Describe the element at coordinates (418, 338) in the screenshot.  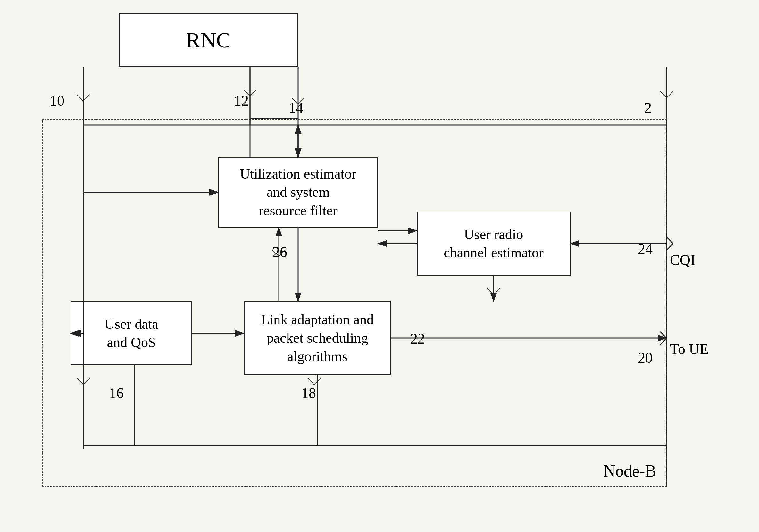
I see `ref-22: 22` at that location.